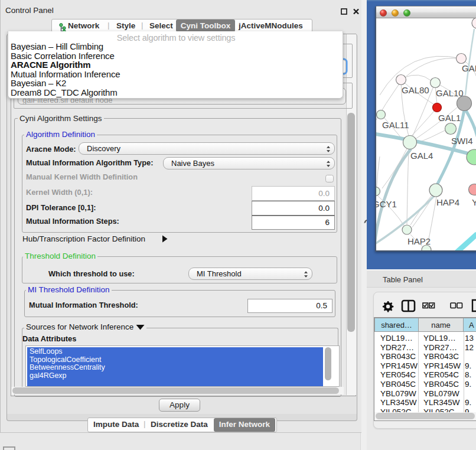  I want to click on svg-text: Y, so click(474, 202).